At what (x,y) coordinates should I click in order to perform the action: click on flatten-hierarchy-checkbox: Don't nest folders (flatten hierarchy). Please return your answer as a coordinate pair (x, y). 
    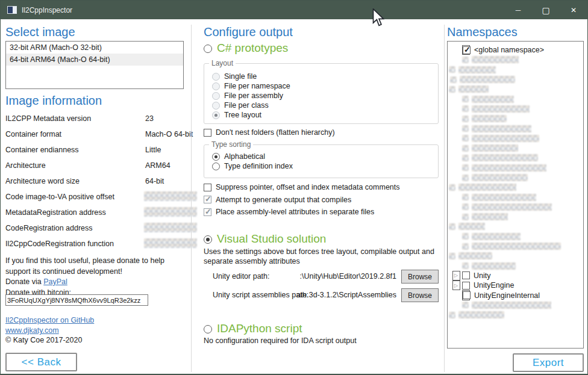
    Looking at the image, I should click on (269, 132).